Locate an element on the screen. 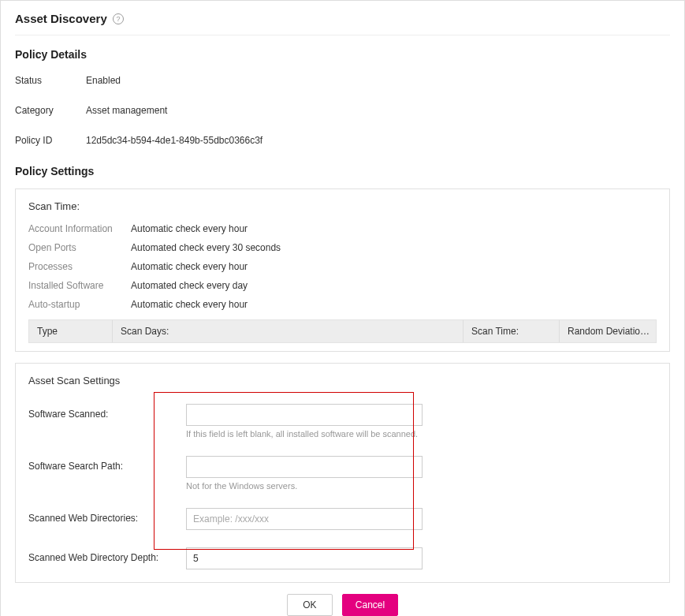 Image resolution: width=685 pixels, height=616 pixels. asset-scan-title: Asset Scan Settings is located at coordinates (342, 380).